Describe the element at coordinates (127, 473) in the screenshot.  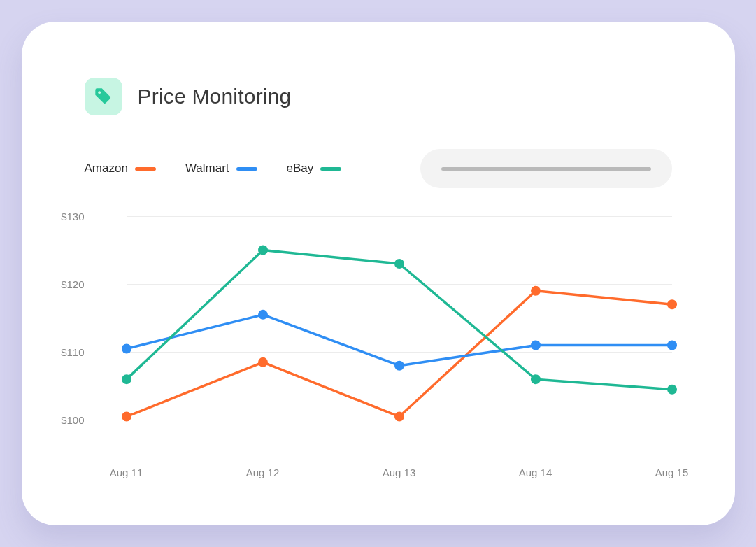
I see `x-tick: Aug 11` at that location.